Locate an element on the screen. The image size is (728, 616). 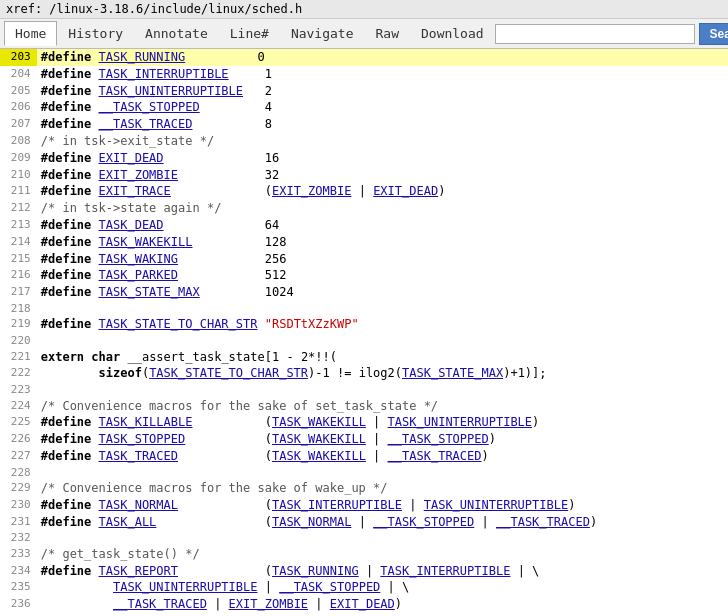
code-cell: #define TASK_STOPPED (TASK_WAKEKILL | __… is located at coordinates (382, 440).